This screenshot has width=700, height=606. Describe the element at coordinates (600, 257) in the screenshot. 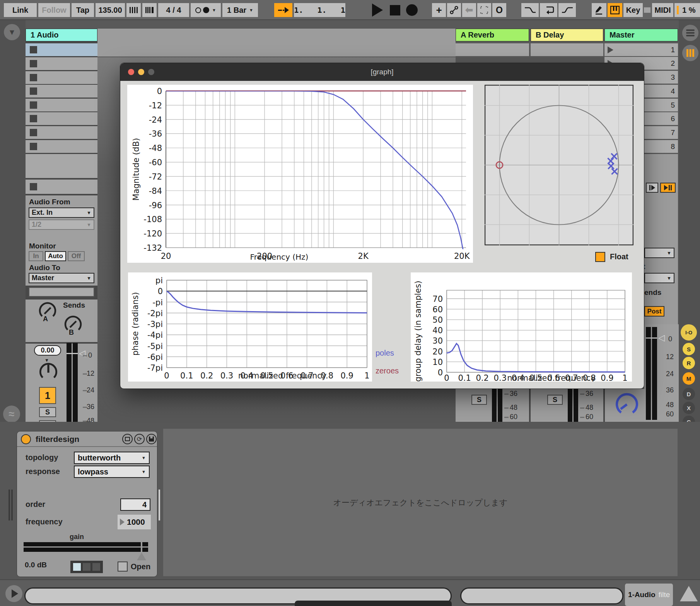

I see `float-checkbox` at that location.